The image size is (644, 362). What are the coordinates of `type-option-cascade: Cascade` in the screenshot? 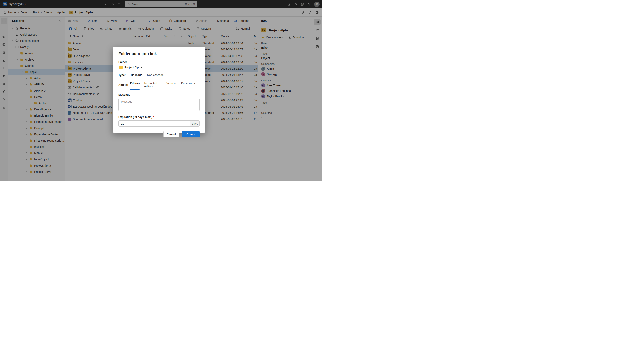 It's located at (136, 75).